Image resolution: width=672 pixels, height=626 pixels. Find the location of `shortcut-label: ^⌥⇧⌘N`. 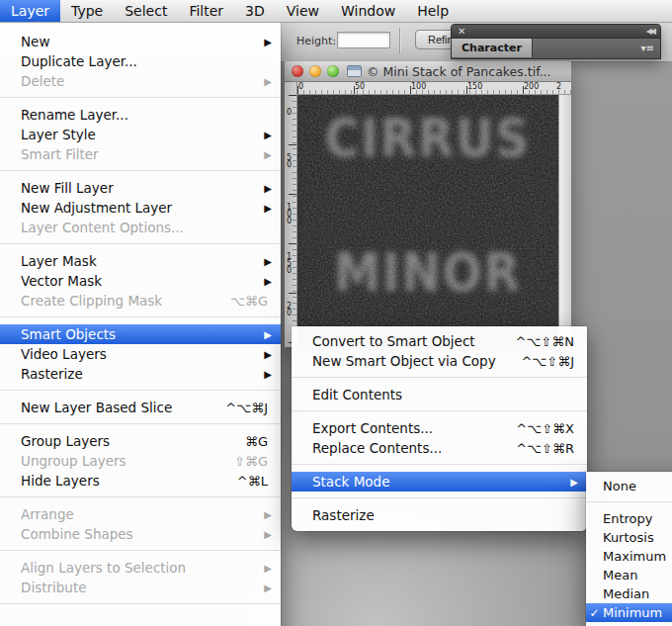

shortcut-label: ^⌥⇧⌘N is located at coordinates (551, 342).